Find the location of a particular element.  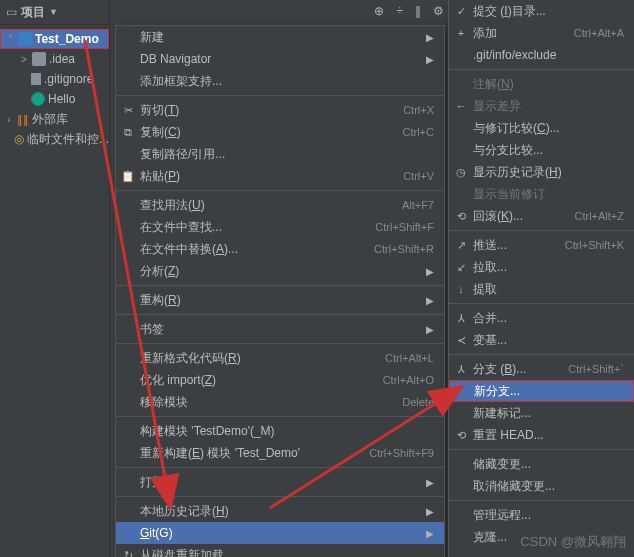

menu-item-label: 优化 import(Z) is located at coordinates (262, 380).